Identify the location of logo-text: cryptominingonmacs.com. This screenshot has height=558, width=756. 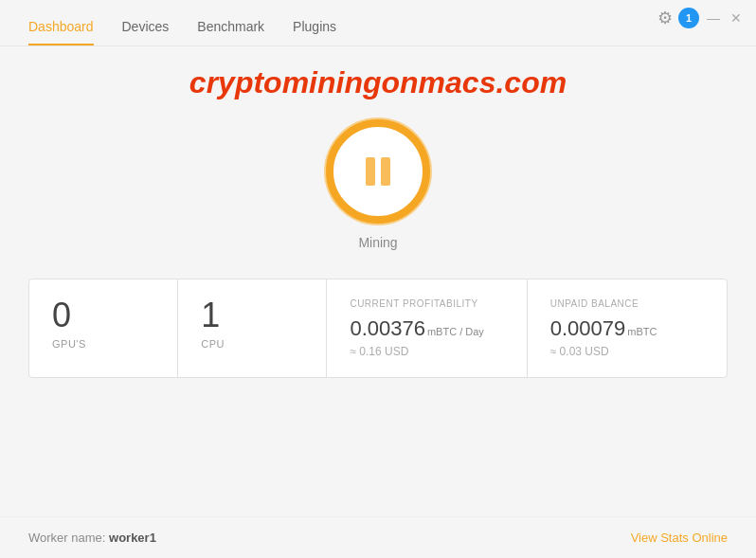
(378, 83).